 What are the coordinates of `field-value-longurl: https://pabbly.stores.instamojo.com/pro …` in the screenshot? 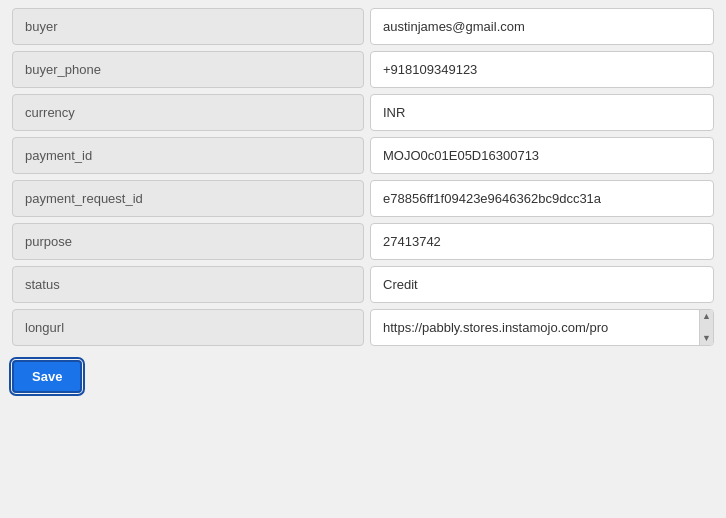 It's located at (542, 328).